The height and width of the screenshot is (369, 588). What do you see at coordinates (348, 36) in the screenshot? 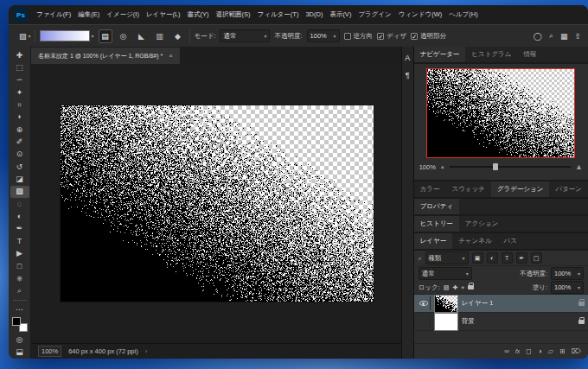
I see `checkbox-box` at bounding box center [348, 36].